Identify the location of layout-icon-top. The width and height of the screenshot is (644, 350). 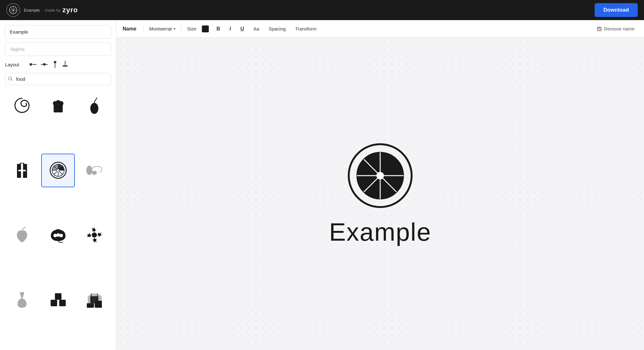
(55, 64).